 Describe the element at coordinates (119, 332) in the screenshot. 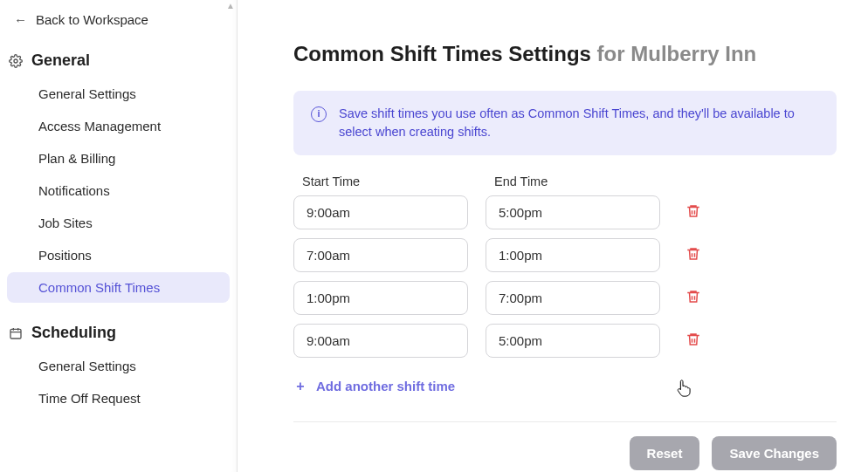

I see `sidebar-section-scheduling: Scheduling` at that location.